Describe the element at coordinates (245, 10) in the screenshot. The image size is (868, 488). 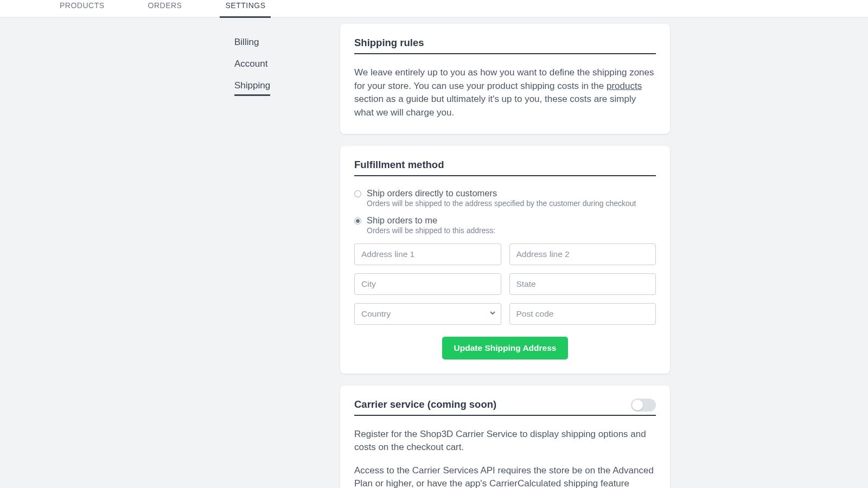
I see `nav-settings: SETTINGS` at that location.